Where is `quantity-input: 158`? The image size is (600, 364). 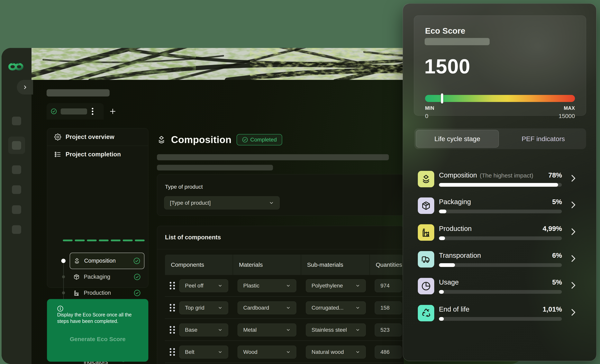
quantity-input: 158 is located at coordinates (388, 308).